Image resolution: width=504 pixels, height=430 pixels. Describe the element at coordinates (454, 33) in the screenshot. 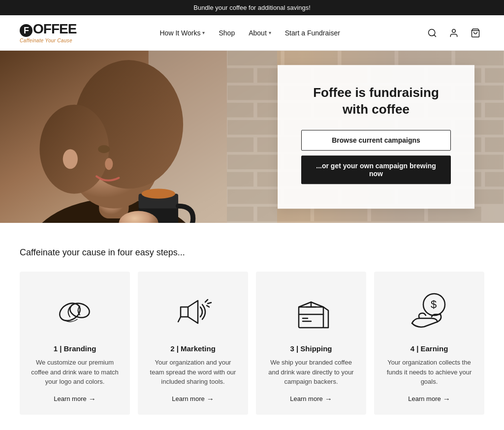

I see `account-icon` at that location.